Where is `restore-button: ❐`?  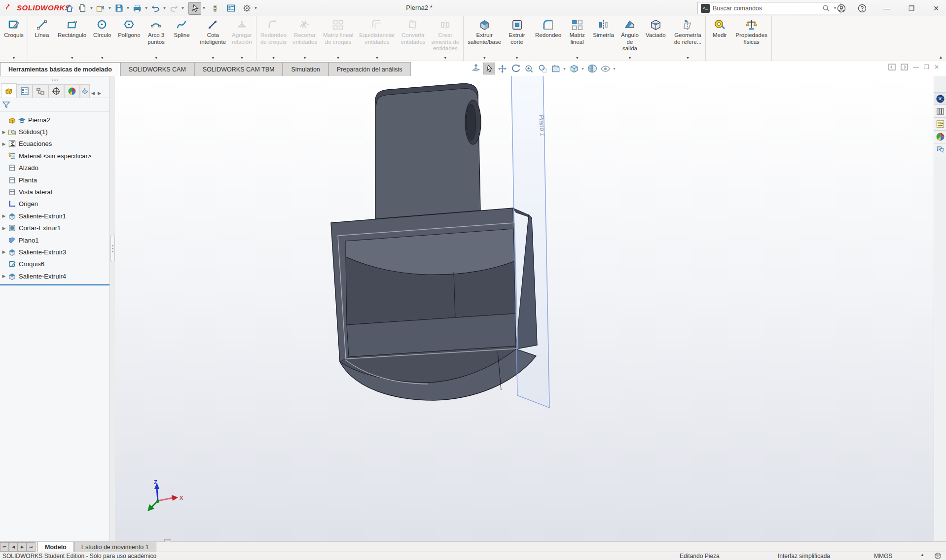 restore-button: ❐ is located at coordinates (911, 8).